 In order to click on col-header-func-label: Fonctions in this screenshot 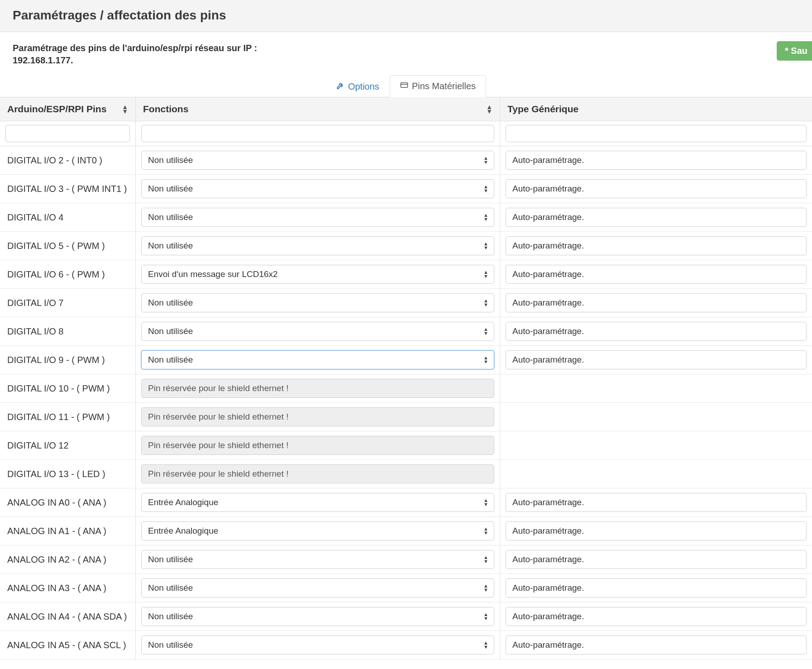, I will do `click(166, 109)`.